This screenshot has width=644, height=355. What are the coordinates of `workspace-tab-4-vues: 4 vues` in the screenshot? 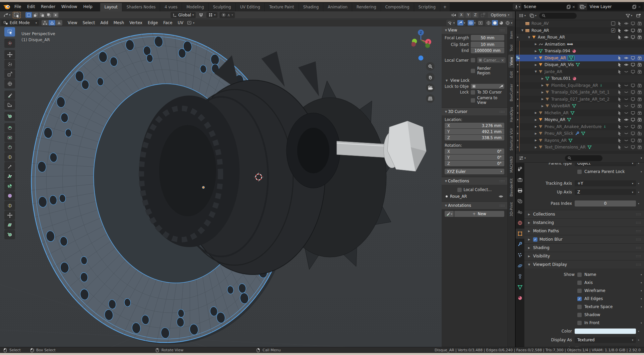 It's located at (171, 7).